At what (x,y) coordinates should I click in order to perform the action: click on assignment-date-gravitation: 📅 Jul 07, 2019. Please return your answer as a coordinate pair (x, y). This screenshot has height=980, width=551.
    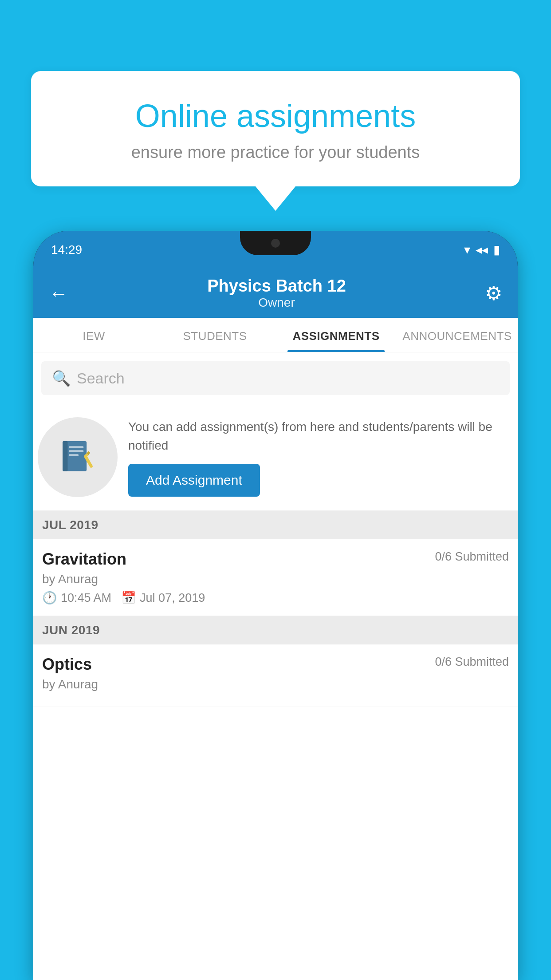
    Looking at the image, I should click on (163, 598).